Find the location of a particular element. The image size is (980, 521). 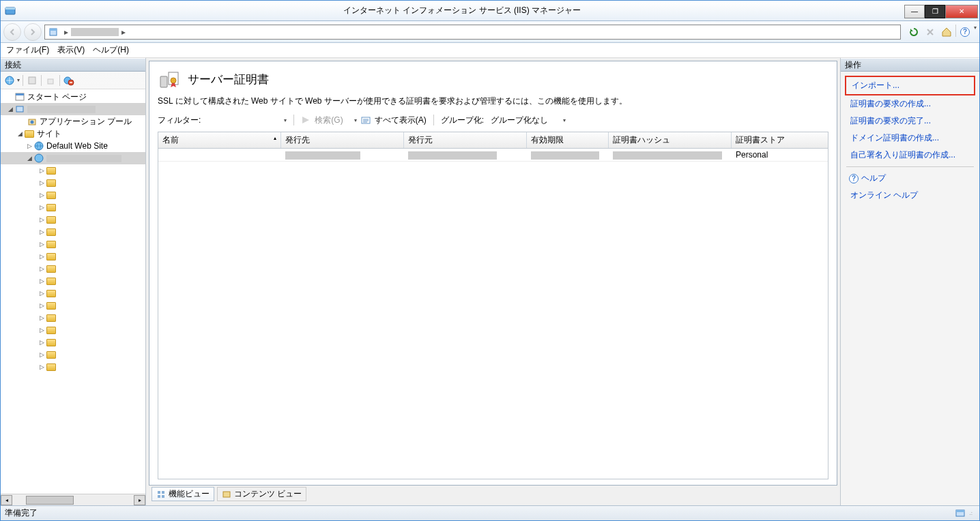

tree-sites: ◢ サイト is located at coordinates (73, 134).